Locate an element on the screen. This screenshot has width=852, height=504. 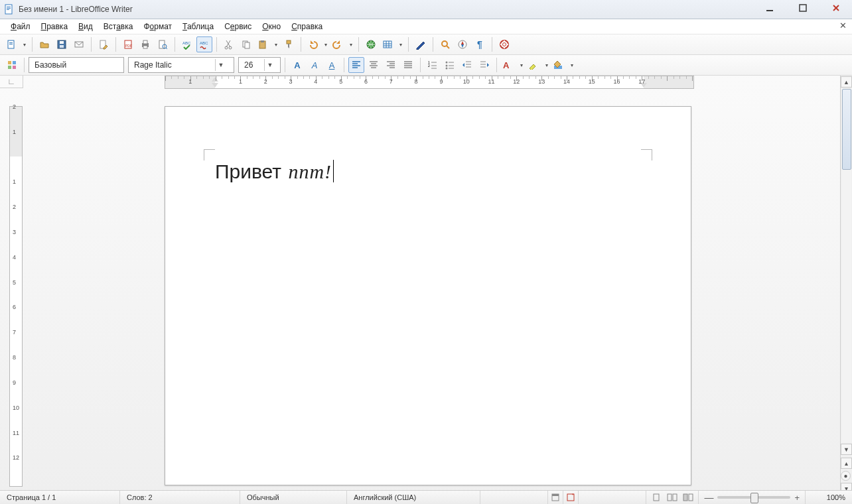
book-view-button is located at coordinates (688, 497).